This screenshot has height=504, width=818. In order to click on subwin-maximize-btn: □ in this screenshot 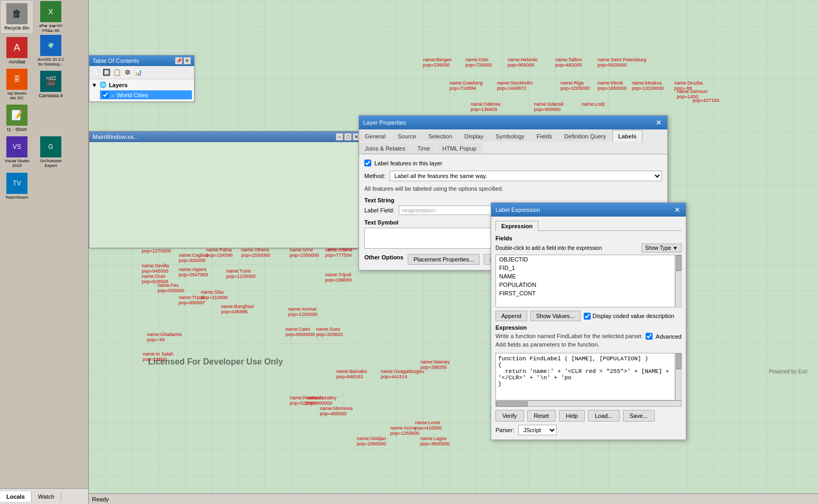, I will do `click(348, 137)`.